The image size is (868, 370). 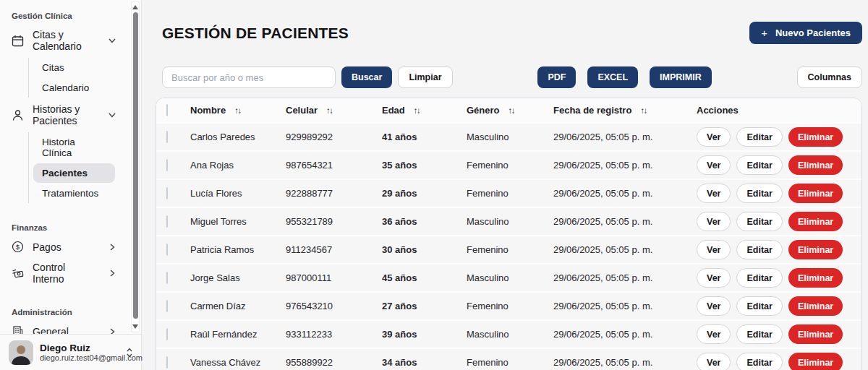 What do you see at coordinates (71, 305) in the screenshot?
I see `section-administracion: Administración` at bounding box center [71, 305].